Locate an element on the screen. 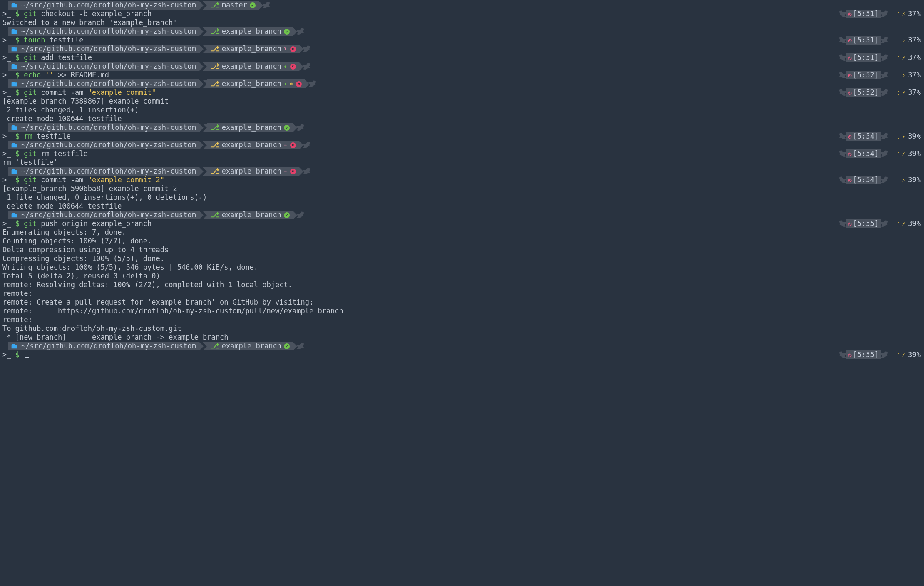  output-line: Writing objects: 100% (5/5), 546 bytes |… is located at coordinates (462, 267).